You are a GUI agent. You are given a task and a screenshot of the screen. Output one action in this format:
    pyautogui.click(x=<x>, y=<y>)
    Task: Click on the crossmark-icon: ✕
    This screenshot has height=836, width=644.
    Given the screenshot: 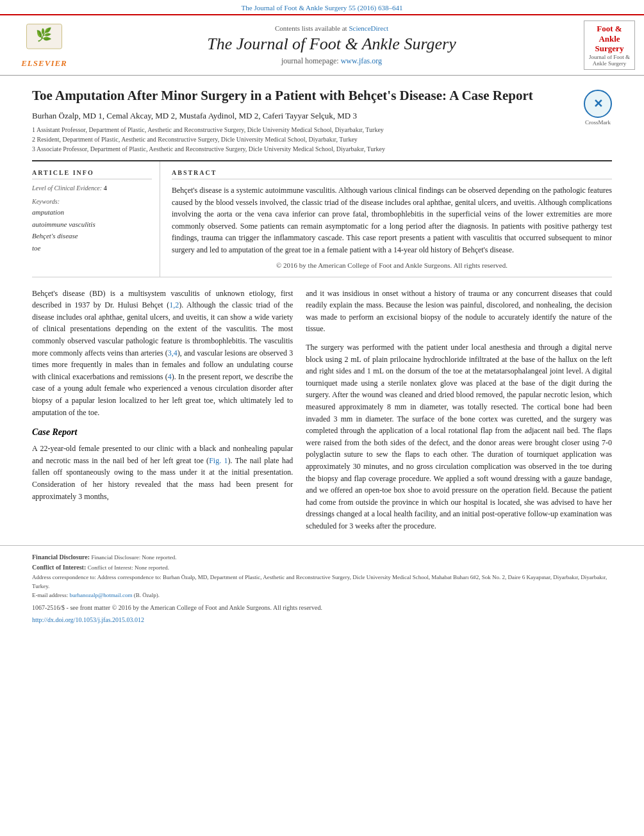 What is the action you would take?
    pyautogui.click(x=598, y=104)
    